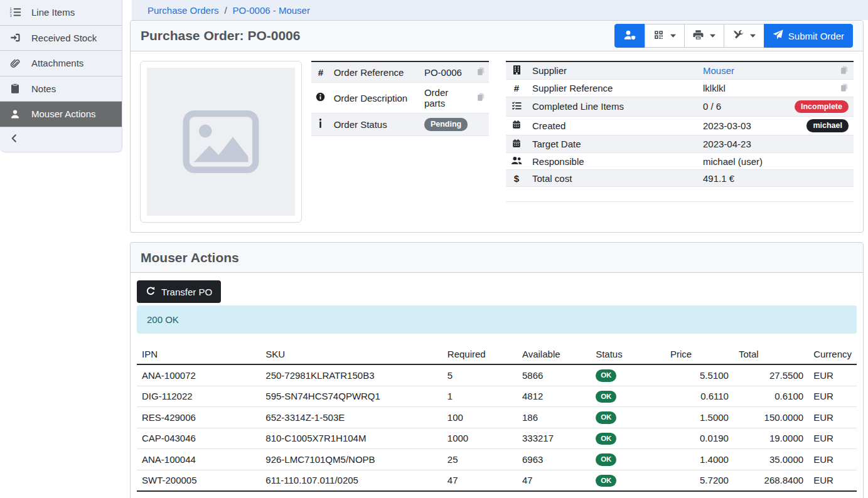  Describe the element at coordinates (808, 36) in the screenshot. I see `submit-order-button: Submit Order` at that location.